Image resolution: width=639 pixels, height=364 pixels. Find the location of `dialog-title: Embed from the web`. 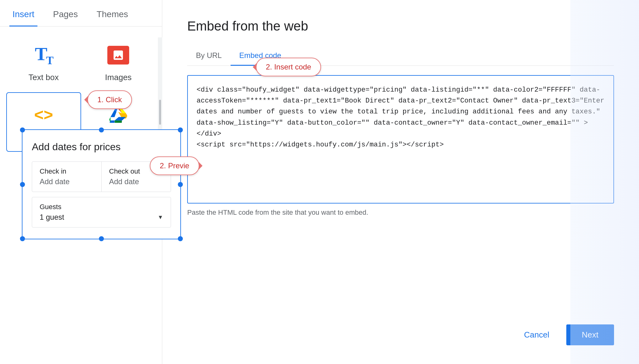

dialog-title: Embed from the web is located at coordinates (401, 26).